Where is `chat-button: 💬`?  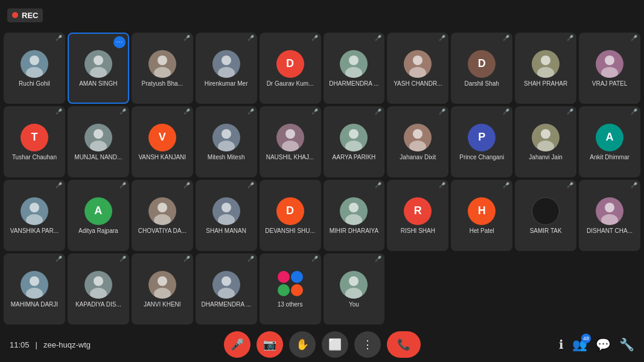
chat-button: 💬 is located at coordinates (604, 345).